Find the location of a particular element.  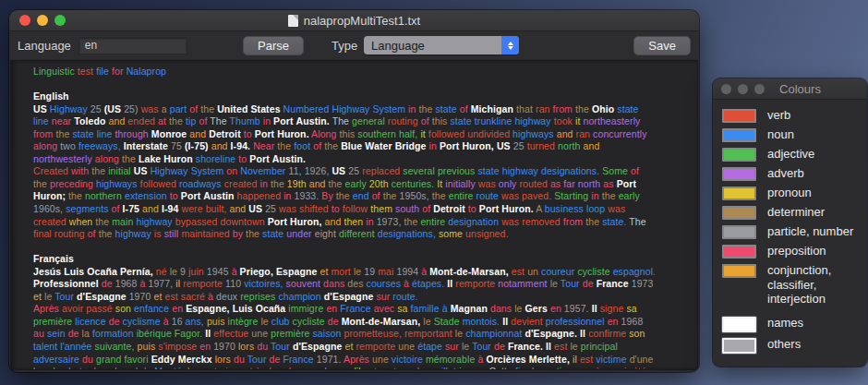

minimize-button-inactive is located at coordinates (742, 89).